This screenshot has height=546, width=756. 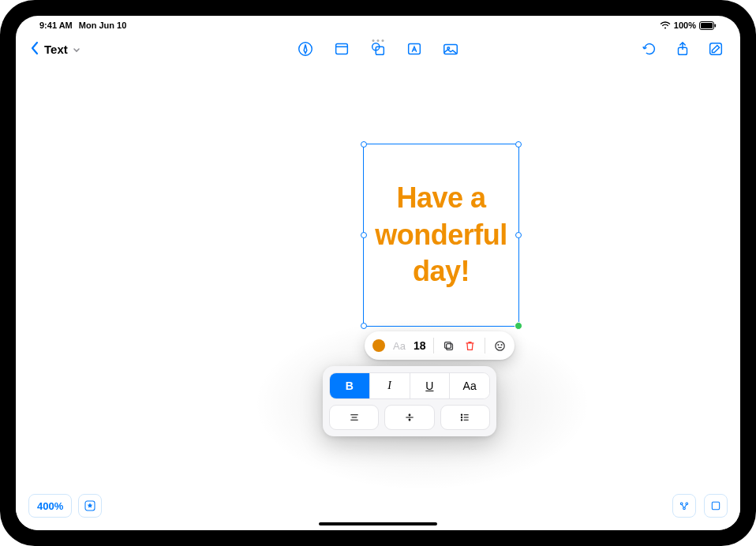 What do you see at coordinates (518, 326) in the screenshot?
I see `resize-handle-br` at bounding box center [518, 326].